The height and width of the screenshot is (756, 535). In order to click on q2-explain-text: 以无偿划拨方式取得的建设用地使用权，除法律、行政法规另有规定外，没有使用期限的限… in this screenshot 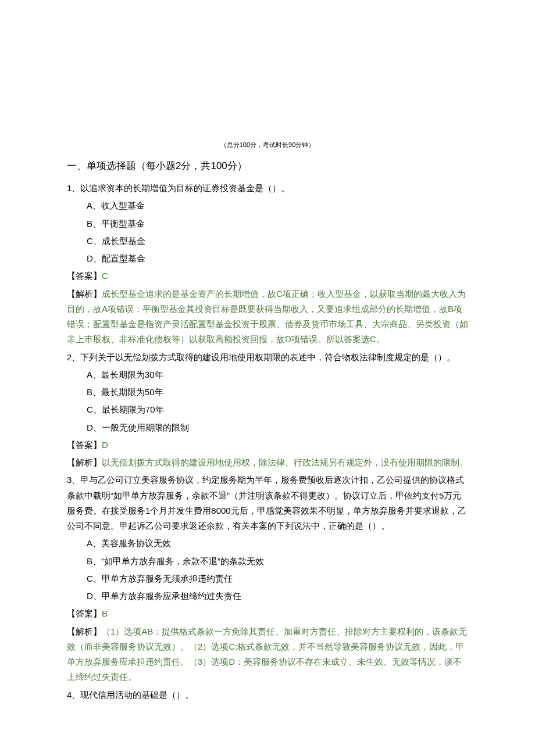, I will do `click(285, 463)`.